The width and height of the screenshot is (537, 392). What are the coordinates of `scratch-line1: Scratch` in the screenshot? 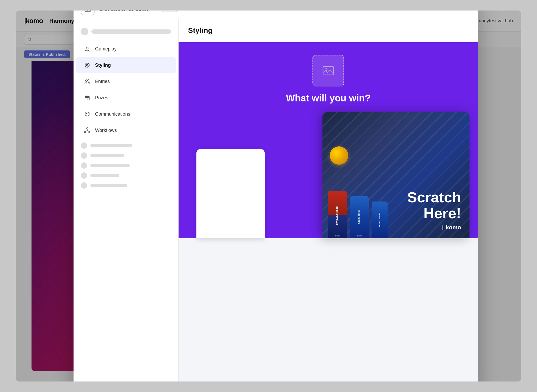 It's located at (434, 197).